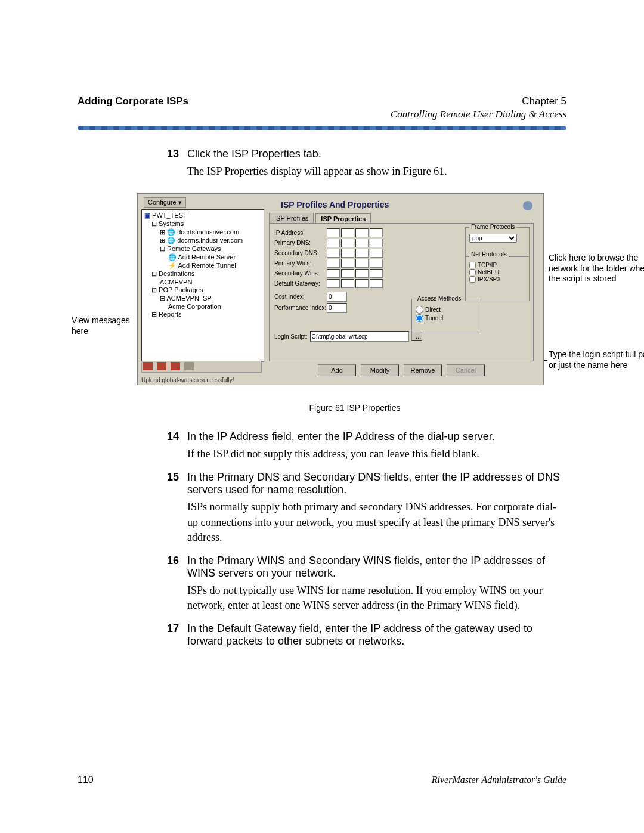 This screenshot has width=644, height=833. What do you see at coordinates (177, 584) in the screenshot?
I see `step-number: 16` at bounding box center [177, 584].